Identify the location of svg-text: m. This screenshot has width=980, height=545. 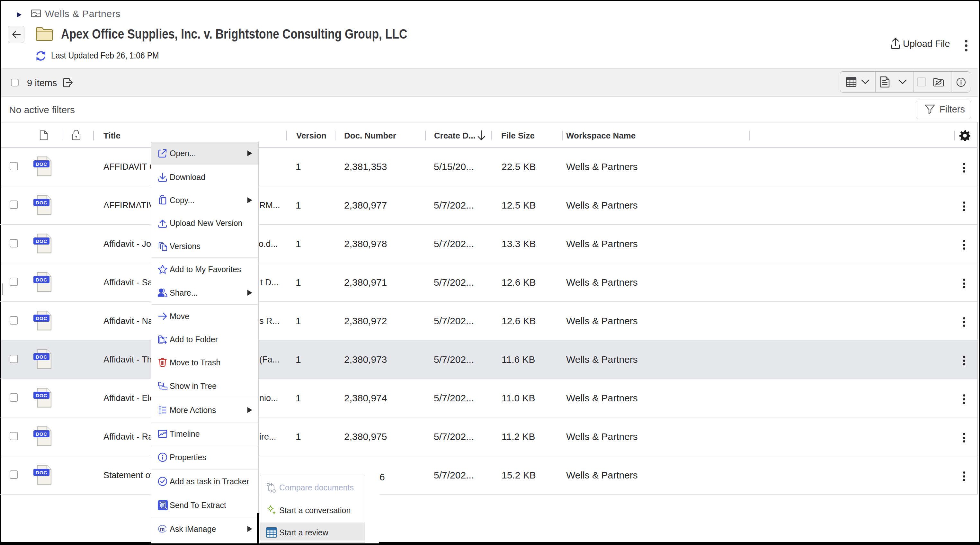
(162, 529).